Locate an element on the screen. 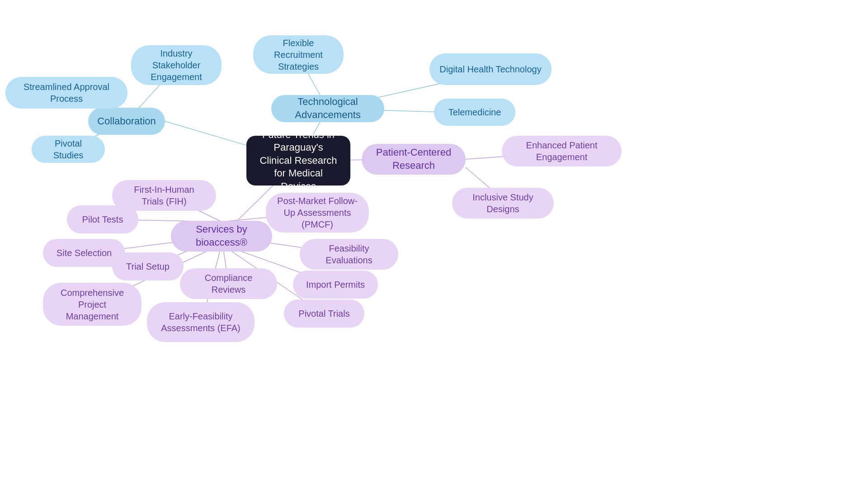 This screenshot has height=490, width=868. telemedicine-node: Telemedicine is located at coordinates (475, 112).